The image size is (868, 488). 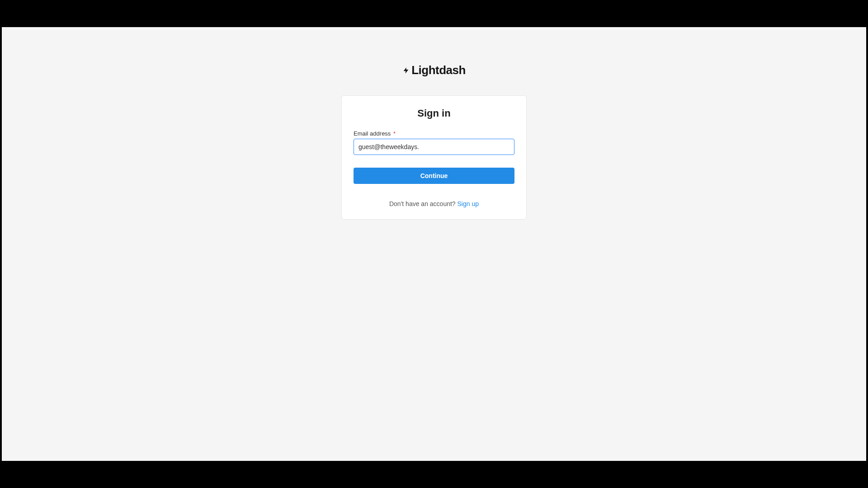 I want to click on signup-prompt-text: Don't have an account?, so click(x=423, y=204).